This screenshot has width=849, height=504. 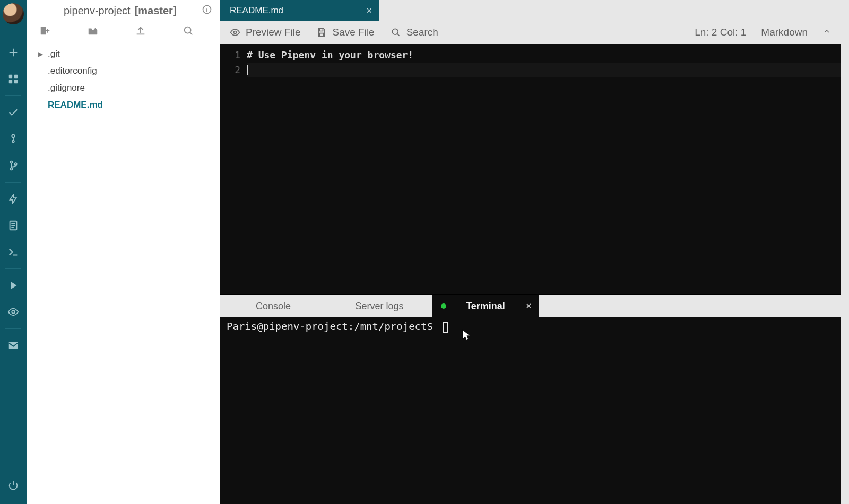 I want to click on play-icon, so click(x=13, y=285).